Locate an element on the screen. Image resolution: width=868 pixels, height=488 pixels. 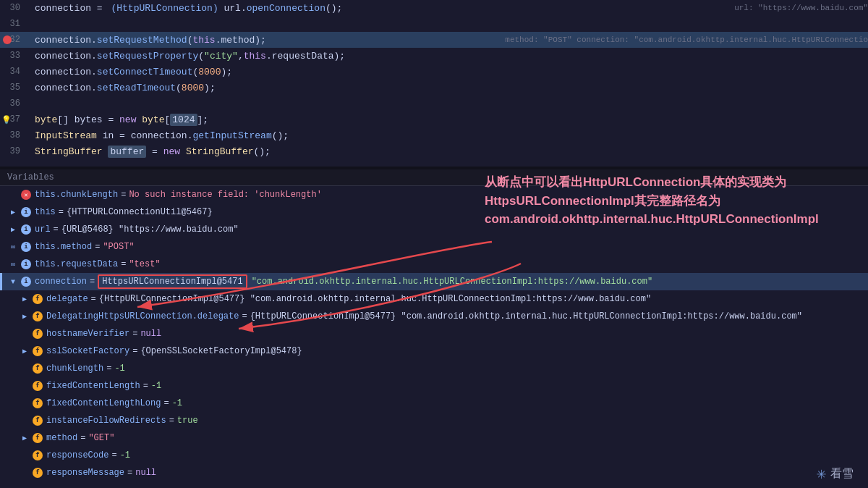
var-name: fixedContentLength is located at coordinates (93, 386).